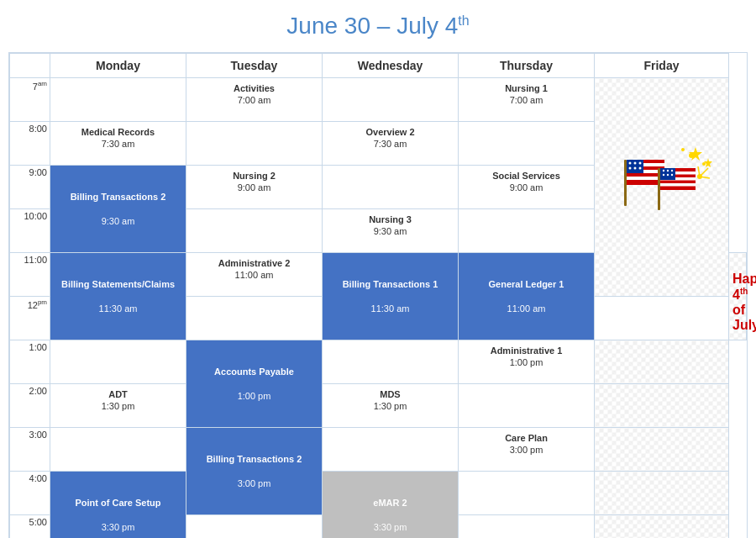 The image size is (756, 538). What do you see at coordinates (390, 506) in the screenshot?
I see `event-emar2: eMAR 2 3:30 pm` at bounding box center [390, 506].